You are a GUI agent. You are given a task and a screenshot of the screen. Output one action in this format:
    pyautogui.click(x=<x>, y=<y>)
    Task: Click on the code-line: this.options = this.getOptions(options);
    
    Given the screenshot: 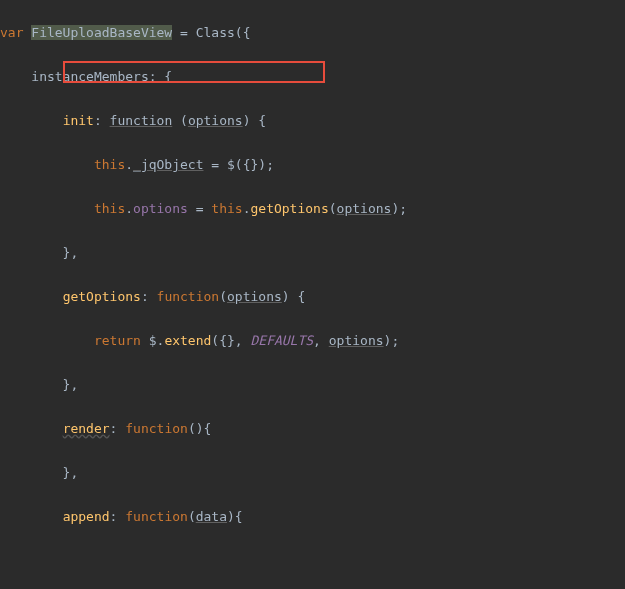 What is the action you would take?
    pyautogui.click(x=312, y=209)
    